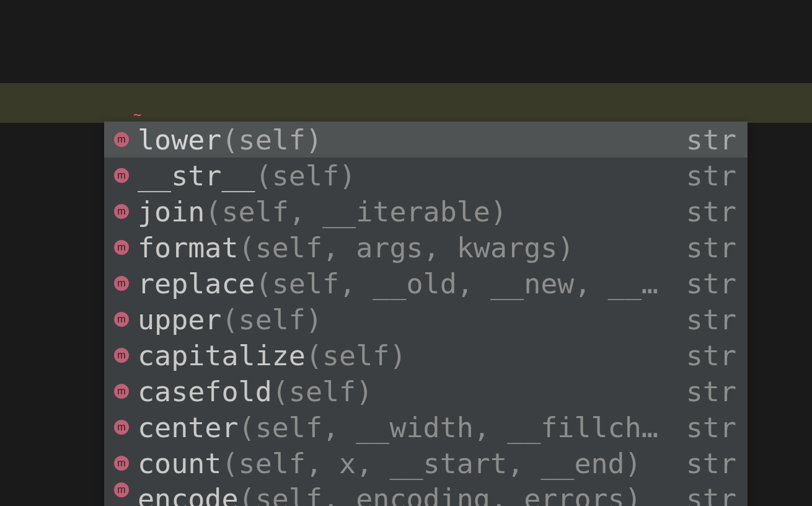 The height and width of the screenshot is (506, 812). I want to click on autocomplete-item-label: join(self, __iterable), so click(404, 212).